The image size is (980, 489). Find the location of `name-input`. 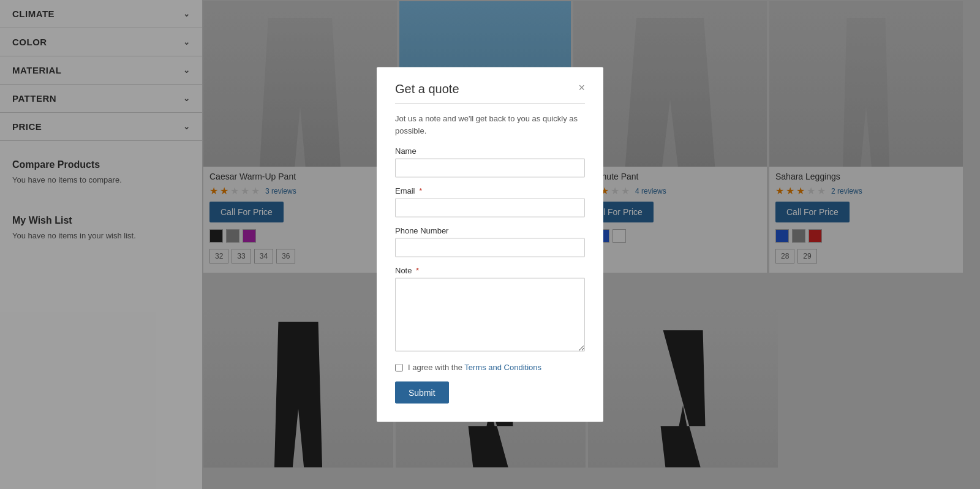

name-input is located at coordinates (490, 168).